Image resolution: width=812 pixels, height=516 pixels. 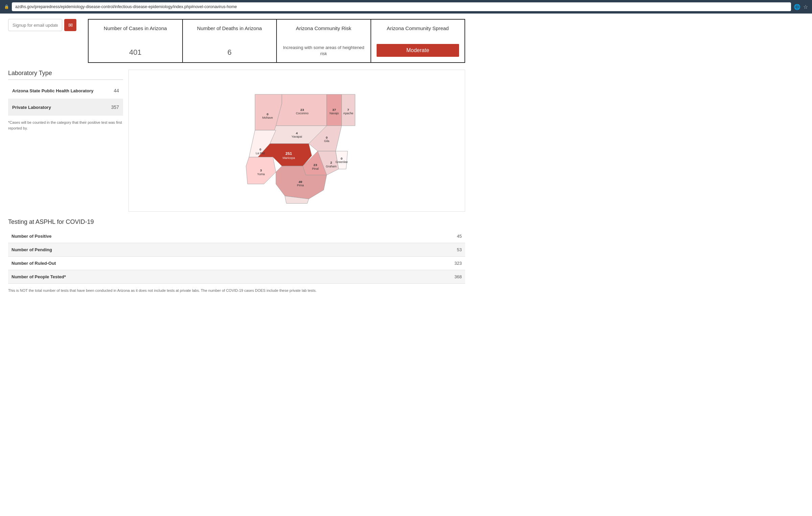 I want to click on lab-private-name: Private Laboratory, so click(x=32, y=108).